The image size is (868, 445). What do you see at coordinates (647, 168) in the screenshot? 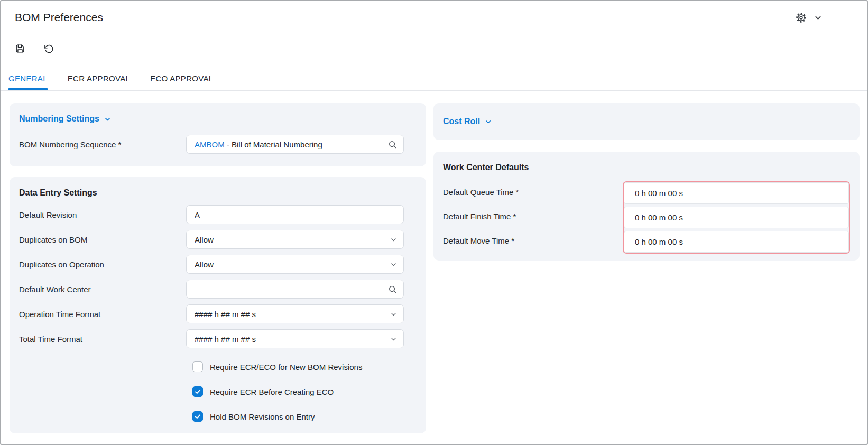
I see `work-center-defaults-header: Work Center Defaults` at bounding box center [647, 168].